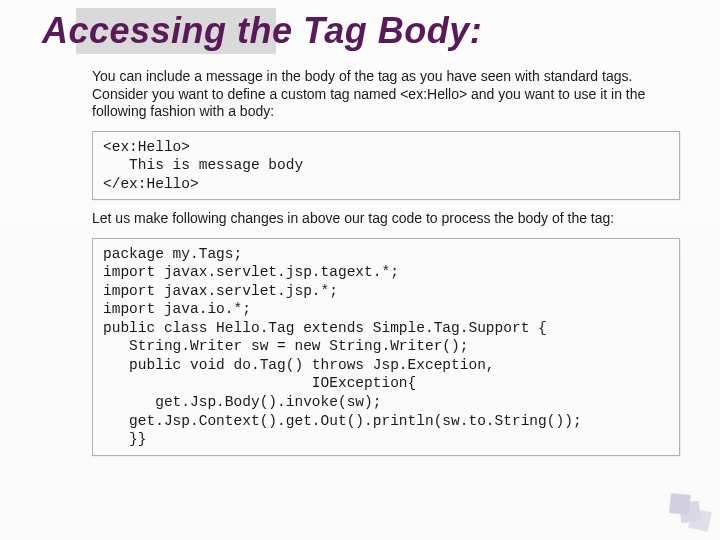  What do you see at coordinates (386, 219) in the screenshot?
I see `mid-paragraph: Let us make following changes in above o…` at bounding box center [386, 219].